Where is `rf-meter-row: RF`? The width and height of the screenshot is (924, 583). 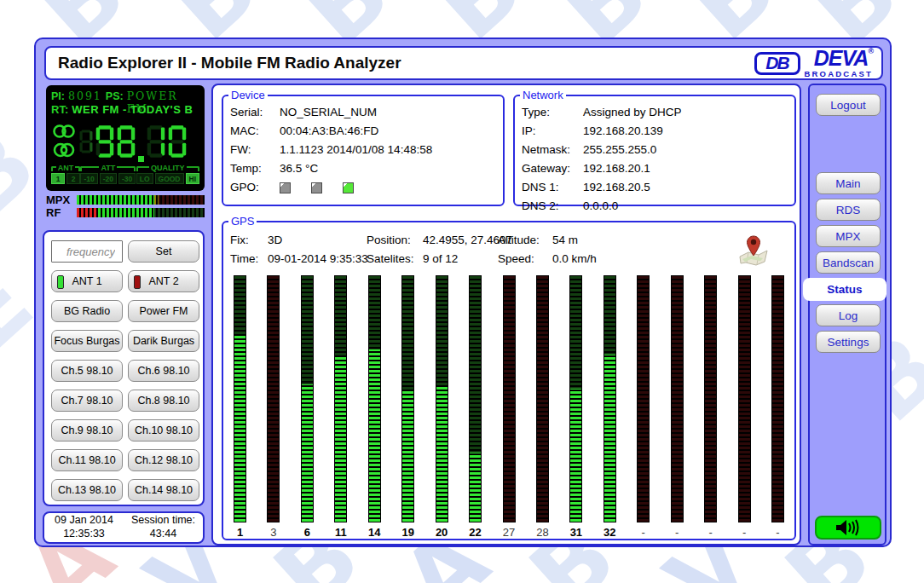
rf-meter-row: RF is located at coordinates (125, 213).